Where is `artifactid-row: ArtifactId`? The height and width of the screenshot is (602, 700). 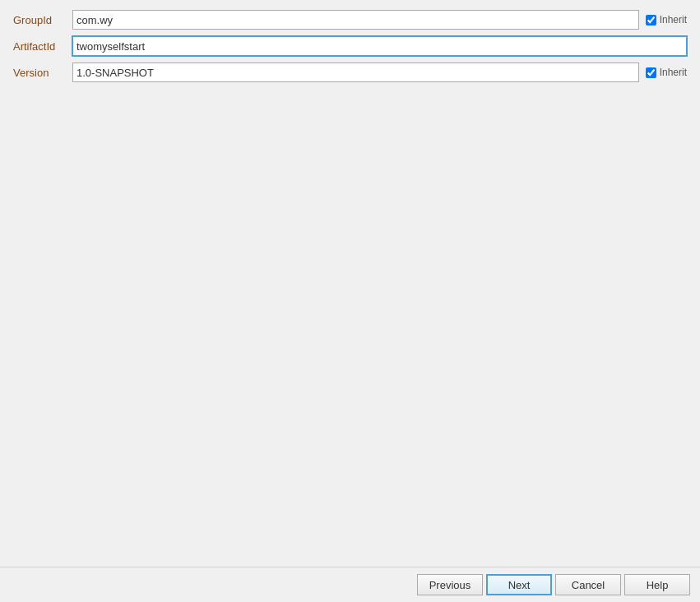
artifactid-row: ArtifactId is located at coordinates (350, 46).